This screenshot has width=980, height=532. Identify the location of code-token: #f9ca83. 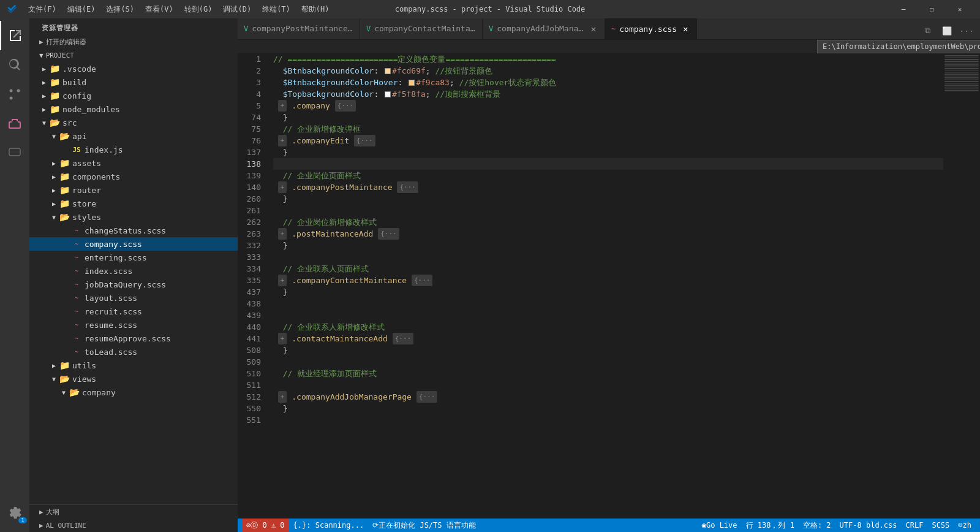
(432, 82).